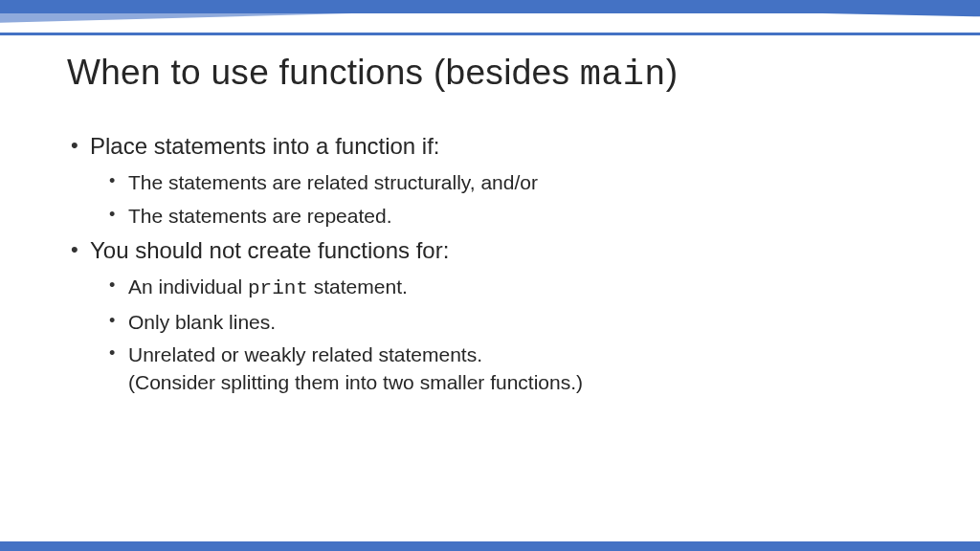 The width and height of the screenshot is (980, 551). I want to click on slide-title: When to use functions (besides main), so click(490, 74).